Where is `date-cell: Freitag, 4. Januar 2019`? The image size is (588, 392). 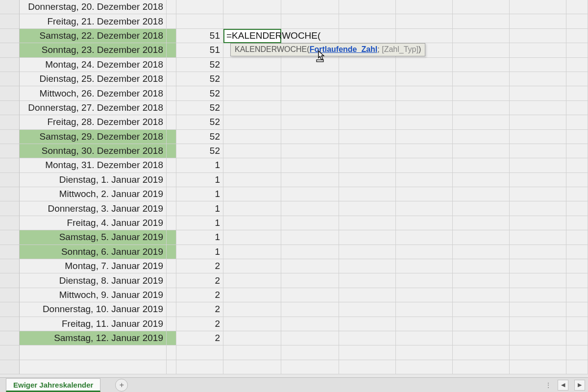 date-cell: Freitag, 4. Januar 2019 is located at coordinates (93, 223).